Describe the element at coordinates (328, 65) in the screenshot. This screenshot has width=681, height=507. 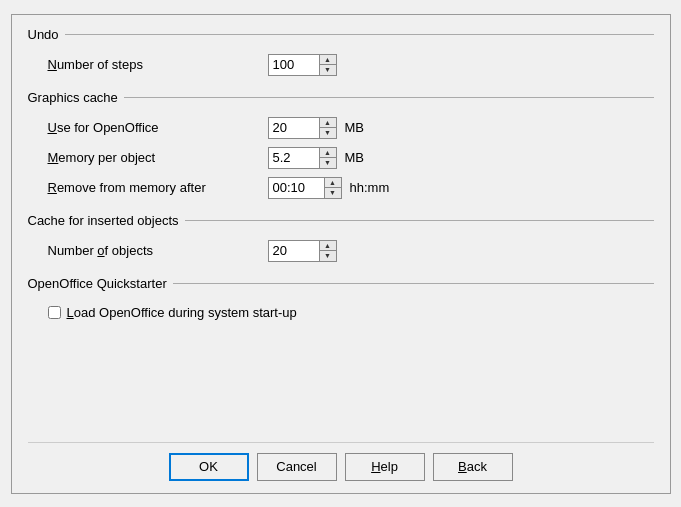
I see `number-of-steps-spinbox-buttons: ▲ ▼` at that location.